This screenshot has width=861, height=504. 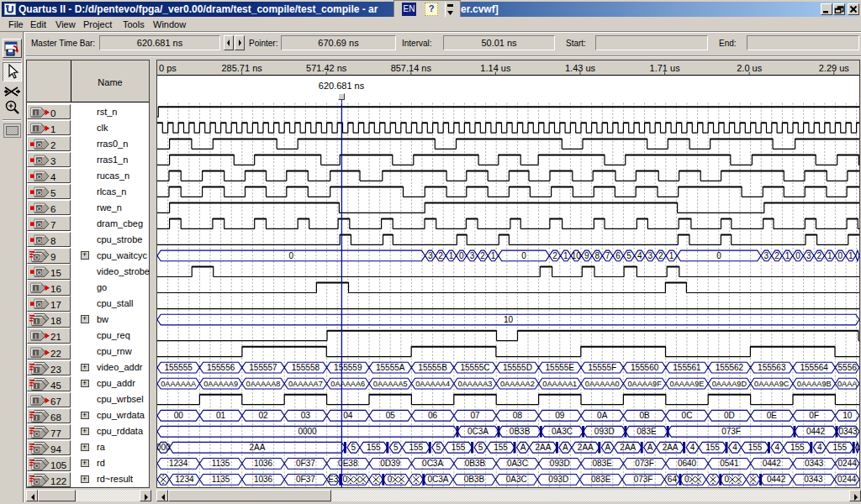 What do you see at coordinates (478, 432) in the screenshot?
I see `svg-text: 0C3A` at bounding box center [478, 432].